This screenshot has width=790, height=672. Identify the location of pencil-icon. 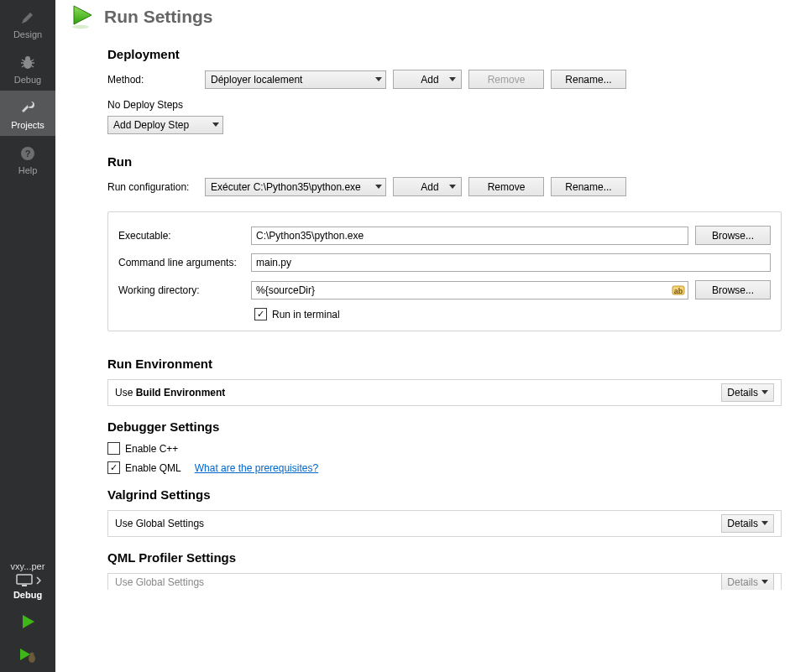
(28, 18).